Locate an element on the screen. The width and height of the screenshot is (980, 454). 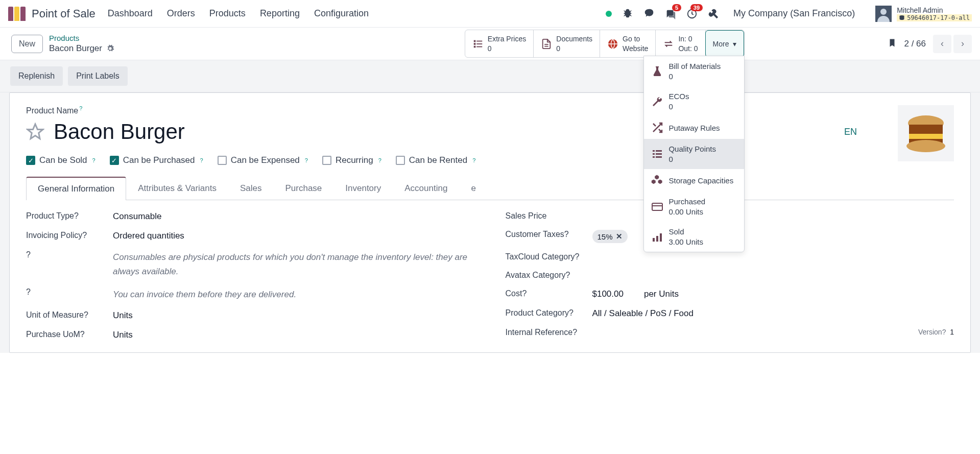
dropdown-putaway: Putaway Rules is located at coordinates (694, 128).